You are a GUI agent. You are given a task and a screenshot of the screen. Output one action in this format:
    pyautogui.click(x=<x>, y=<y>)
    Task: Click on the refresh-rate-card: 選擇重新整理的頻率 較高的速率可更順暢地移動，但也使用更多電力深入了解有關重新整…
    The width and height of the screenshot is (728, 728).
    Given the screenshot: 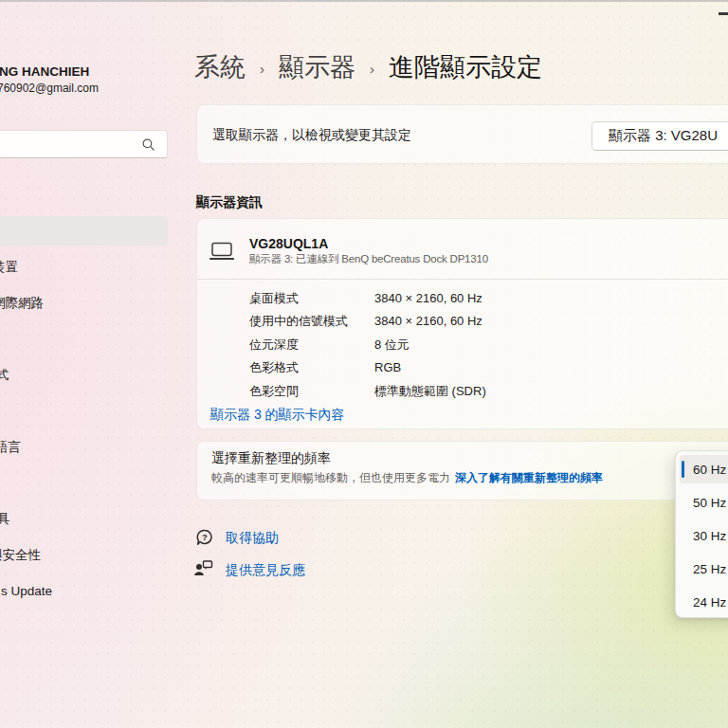 What is the action you would take?
    pyautogui.click(x=463, y=470)
    